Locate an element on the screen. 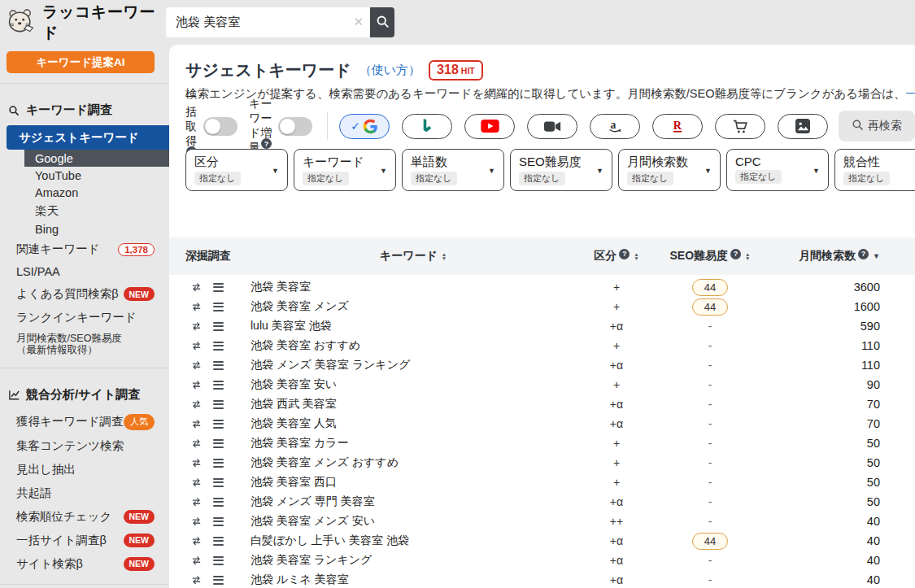 The height and width of the screenshot is (588, 915). bulk-research-link: 一括キーワード調査機 is located at coordinates (911, 94).